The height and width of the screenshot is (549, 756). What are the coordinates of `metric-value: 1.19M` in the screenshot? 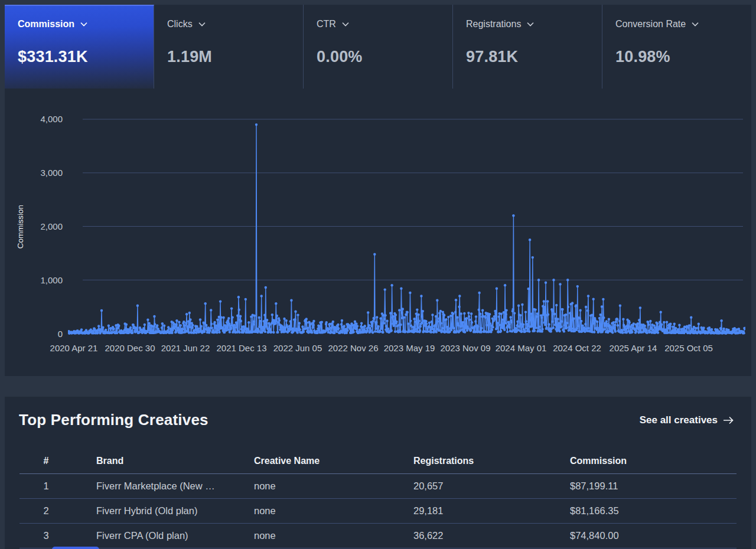 It's located at (230, 57).